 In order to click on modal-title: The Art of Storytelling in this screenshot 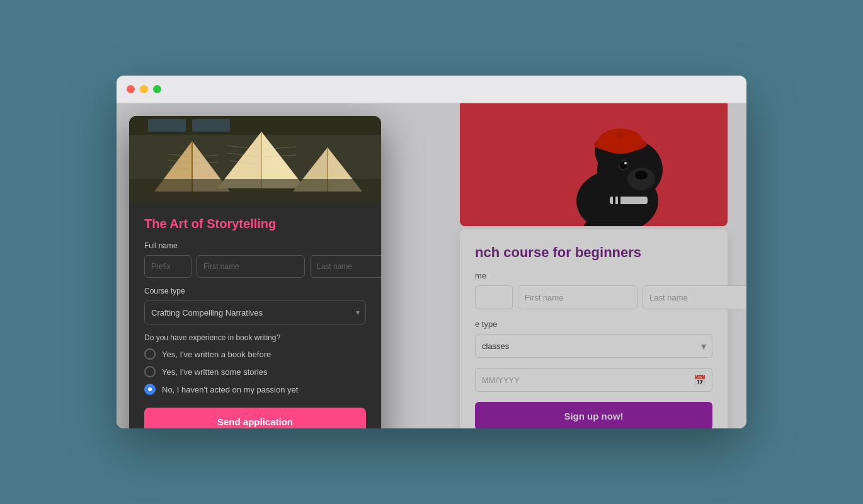, I will do `click(255, 224)`.